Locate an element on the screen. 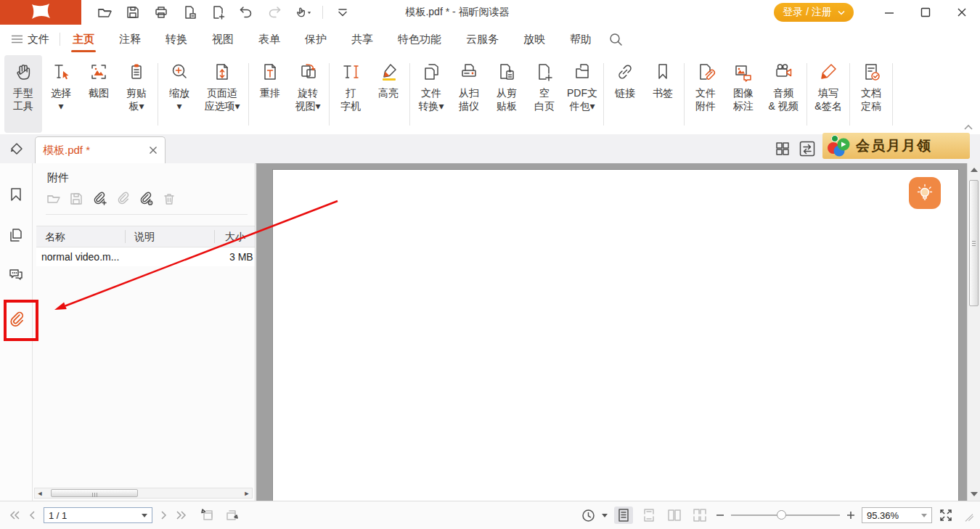 This screenshot has height=529, width=980. open-file-icon is located at coordinates (105, 12).